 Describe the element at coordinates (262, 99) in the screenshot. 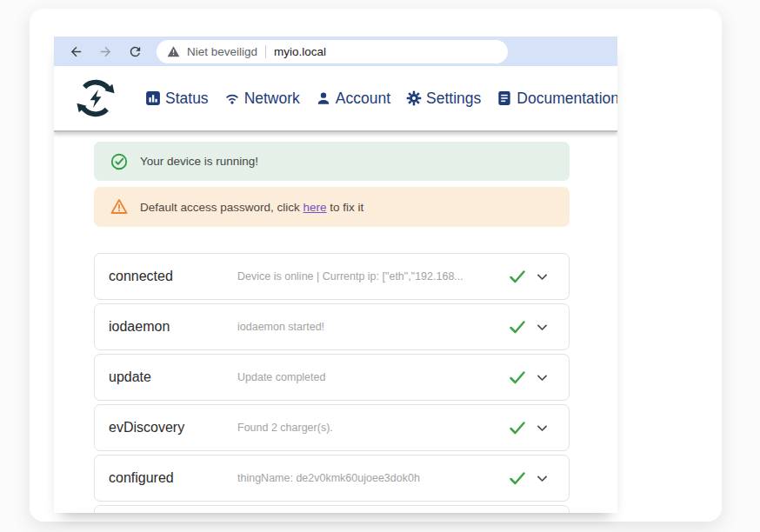

I see `nav-item-network: Network` at that location.